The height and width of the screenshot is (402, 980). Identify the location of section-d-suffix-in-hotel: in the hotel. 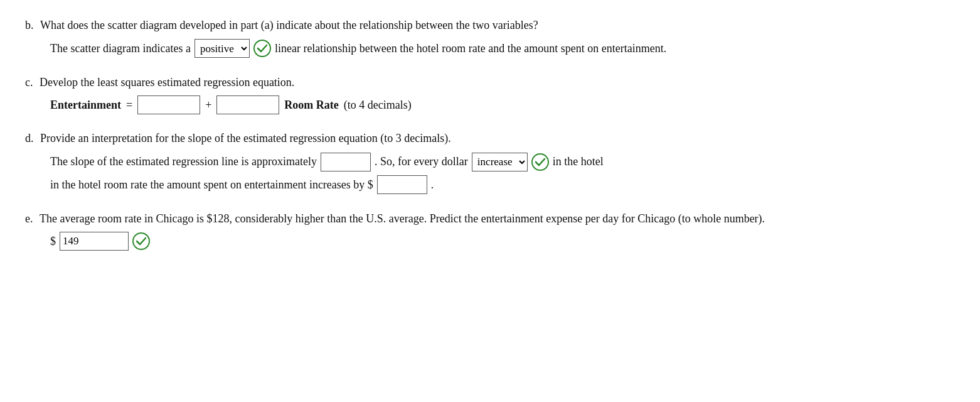
(578, 161).